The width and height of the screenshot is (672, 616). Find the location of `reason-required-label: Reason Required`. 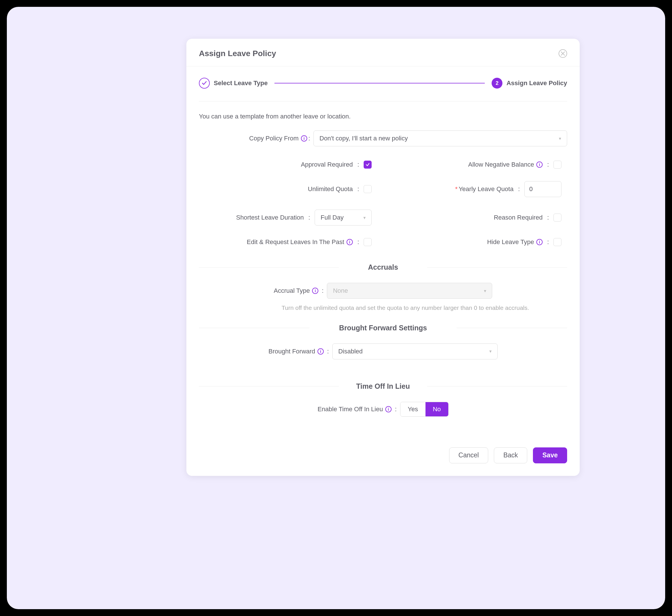

reason-required-label: Reason Required is located at coordinates (518, 218).